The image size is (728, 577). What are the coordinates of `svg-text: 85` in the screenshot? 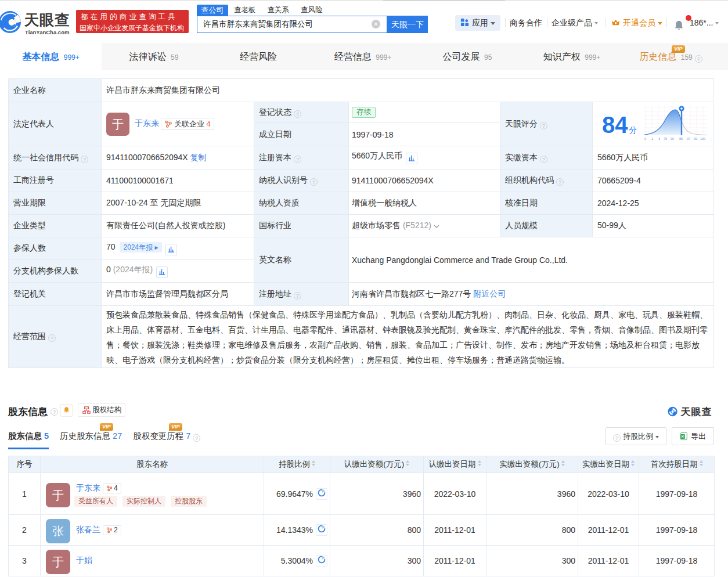 It's located at (681, 139).